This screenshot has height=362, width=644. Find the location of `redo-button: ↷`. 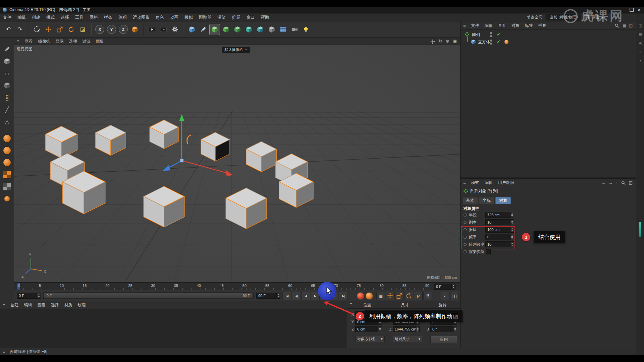

redo-button: ↷ is located at coordinates (20, 29).